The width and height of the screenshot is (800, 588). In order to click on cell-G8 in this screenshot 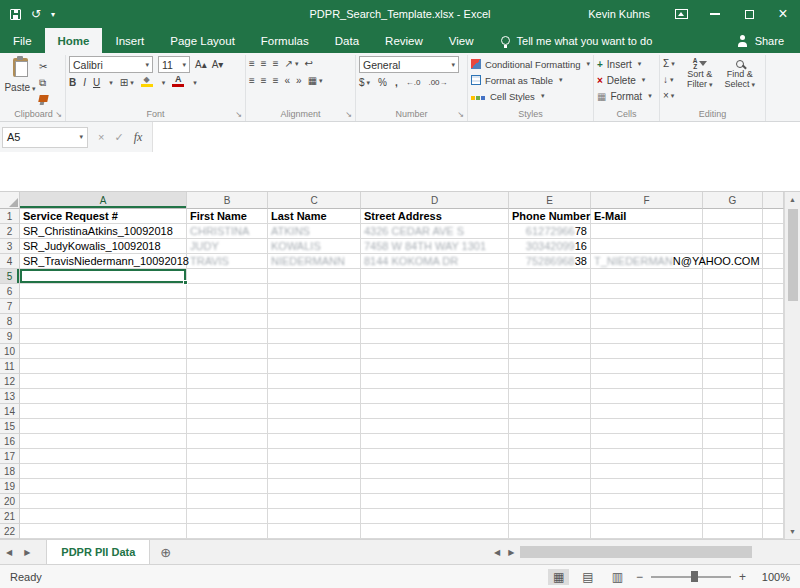, I will do `click(733, 322)`.